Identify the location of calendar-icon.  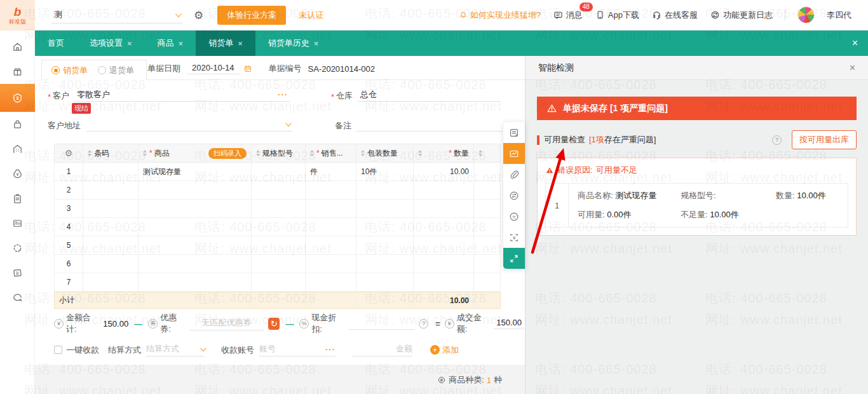
(248, 69).